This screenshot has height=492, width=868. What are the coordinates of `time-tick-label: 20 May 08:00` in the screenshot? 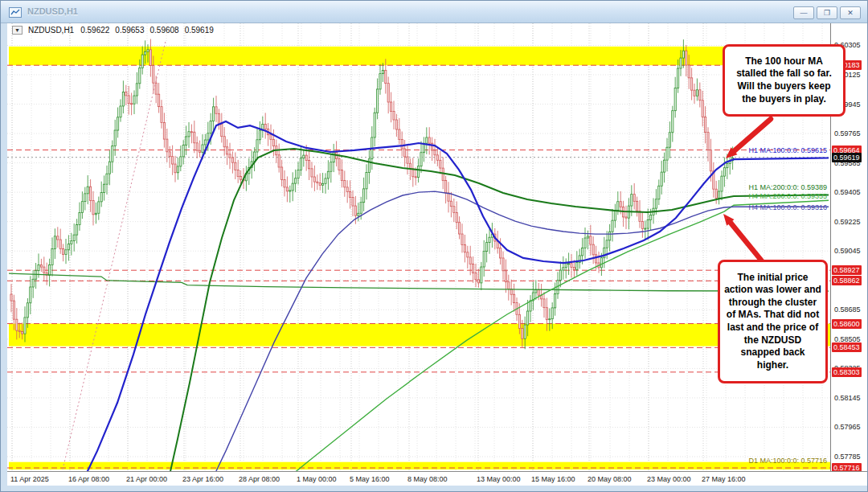 It's located at (609, 479).